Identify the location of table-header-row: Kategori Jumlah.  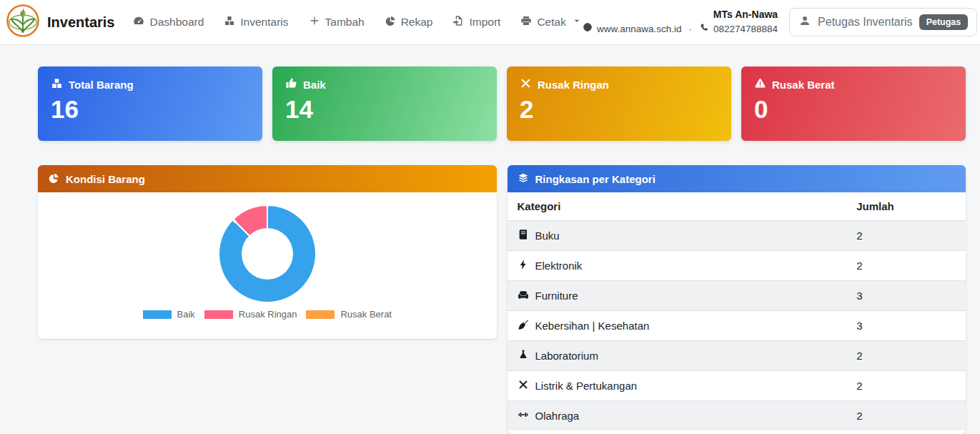
(737, 207).